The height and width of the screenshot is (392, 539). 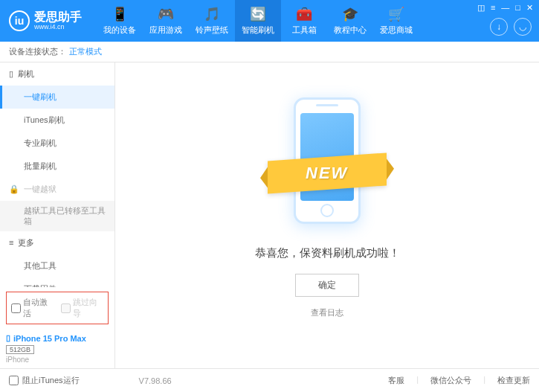 What do you see at coordinates (33, 308) in the screenshot?
I see `checkbox-auto-activate: 自动激活` at bounding box center [33, 308].